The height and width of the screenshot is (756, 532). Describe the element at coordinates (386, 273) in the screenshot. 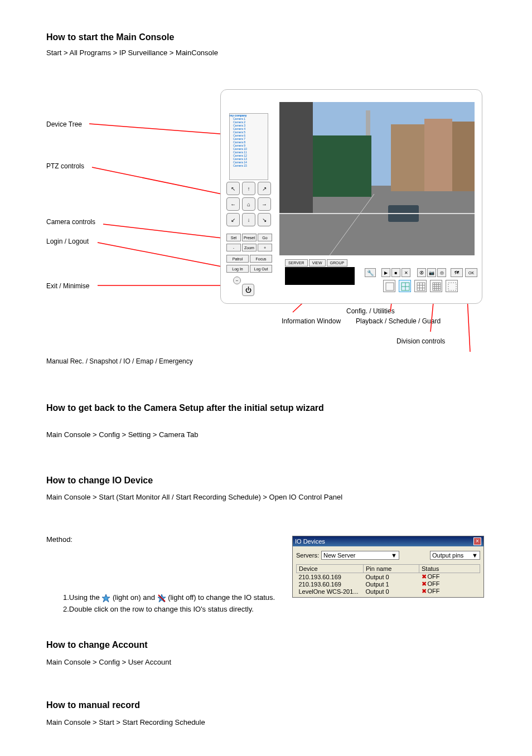

I see `playback-button: ▶` at that location.